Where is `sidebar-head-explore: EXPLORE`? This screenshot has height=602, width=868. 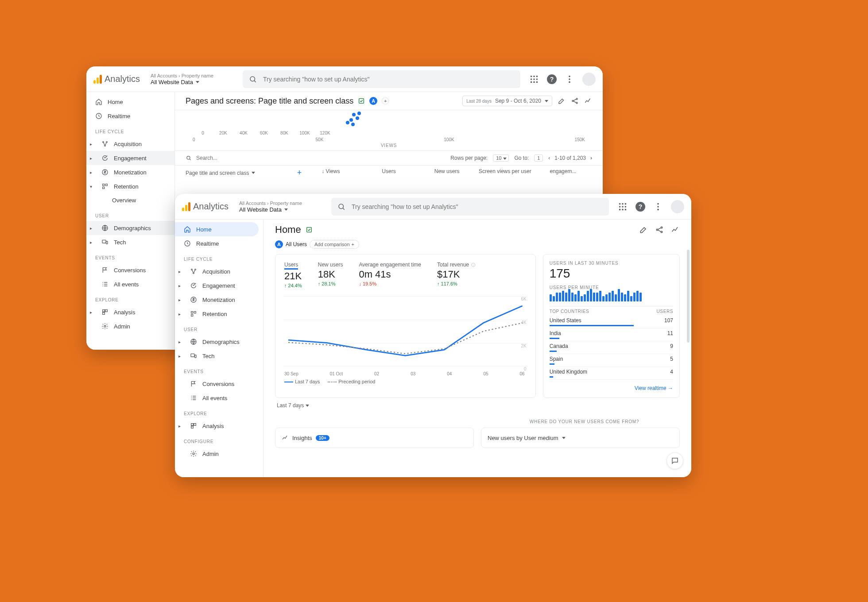
sidebar-head-explore: EXPLORE is located at coordinates (130, 298).